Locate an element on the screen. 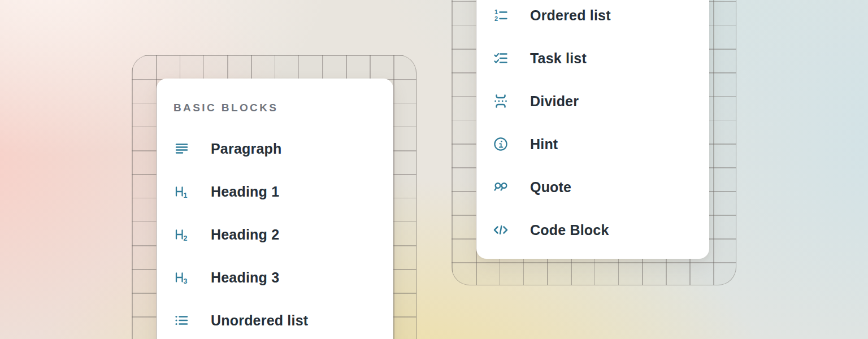 This screenshot has height=339, width=868. menu-item-heading-3: 3Heading 3 is located at coordinates (284, 277).